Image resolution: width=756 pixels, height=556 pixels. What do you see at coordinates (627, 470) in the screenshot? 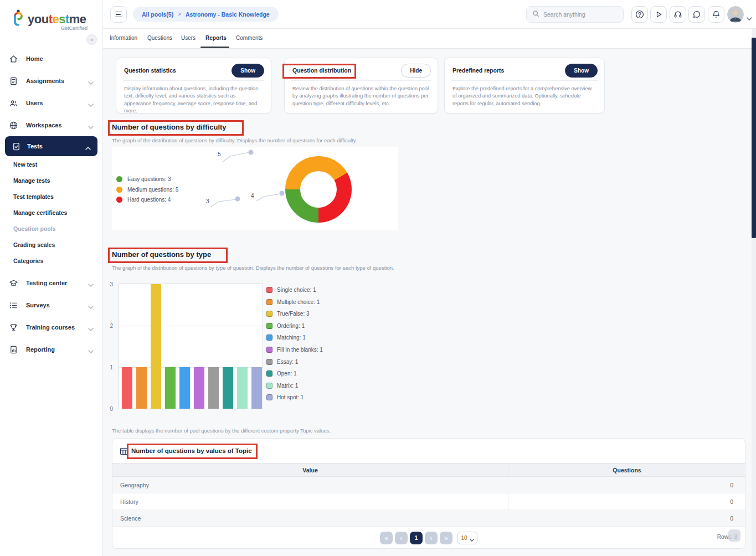
I see `column-header-questions: Questions` at bounding box center [627, 470].